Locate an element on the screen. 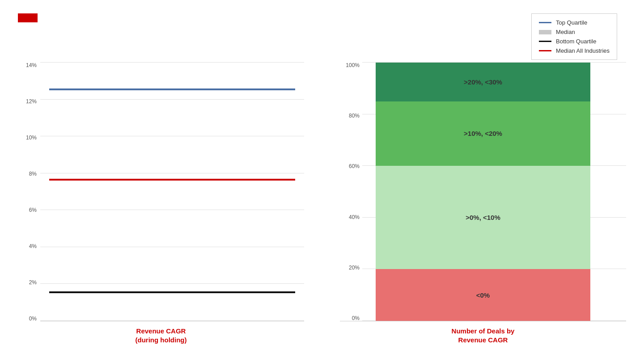 The width and height of the screenshot is (644, 362). legend-label-top-quartile: Top Quartile is located at coordinates (572, 22).